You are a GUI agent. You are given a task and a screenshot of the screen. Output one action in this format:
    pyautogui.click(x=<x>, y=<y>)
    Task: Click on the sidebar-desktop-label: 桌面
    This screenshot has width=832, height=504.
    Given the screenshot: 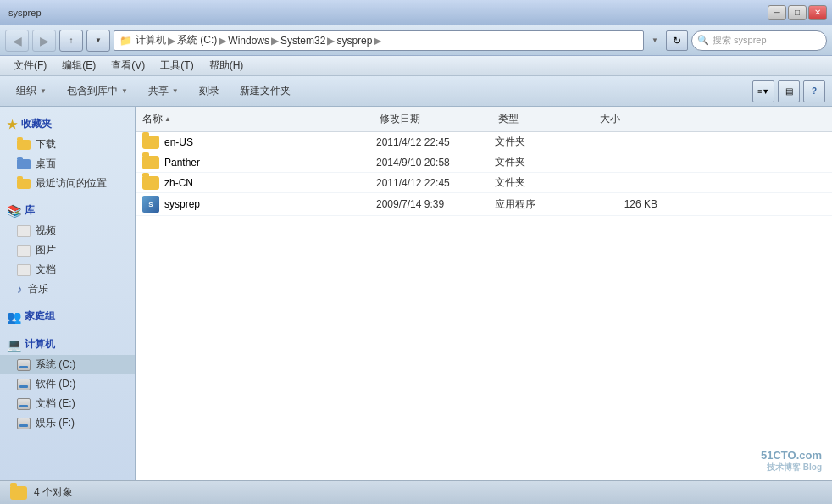 What is the action you would take?
    pyautogui.click(x=46, y=164)
    